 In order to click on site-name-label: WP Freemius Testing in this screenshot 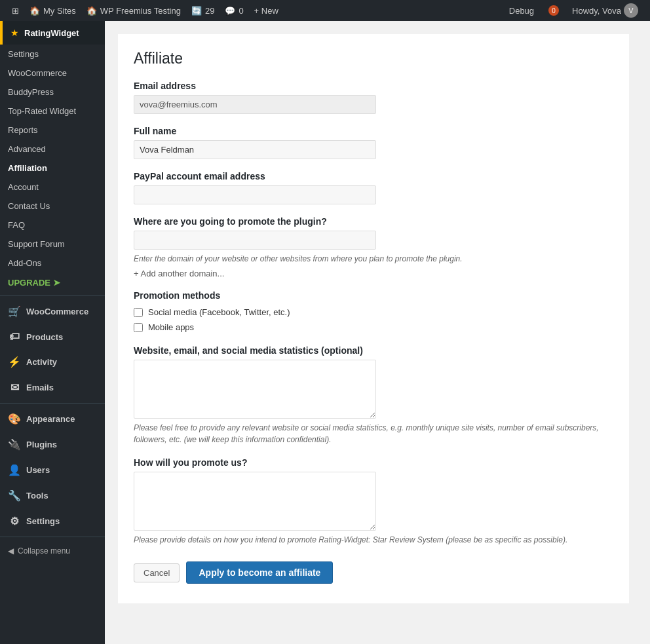, I will do `click(140, 10)`.